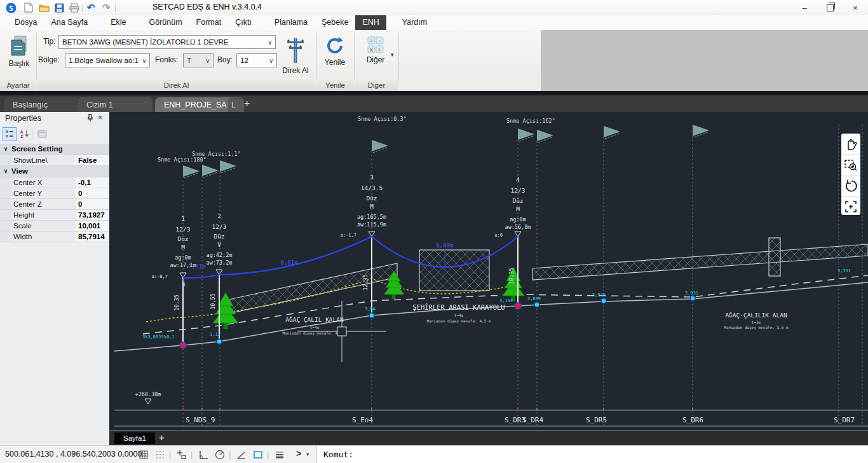 The image size is (868, 463). What do you see at coordinates (167, 42) in the screenshot?
I see `tip-combobox: BETON 3AWG (MESNET) İZOLATÖRLÜ 1 DEVRE ∨` at bounding box center [167, 42].